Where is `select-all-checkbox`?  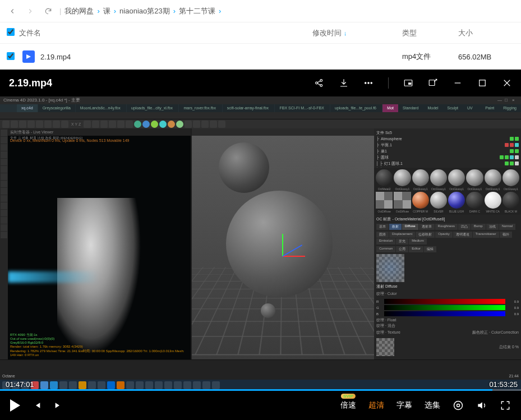 select-all-checkbox is located at coordinates (11, 32).